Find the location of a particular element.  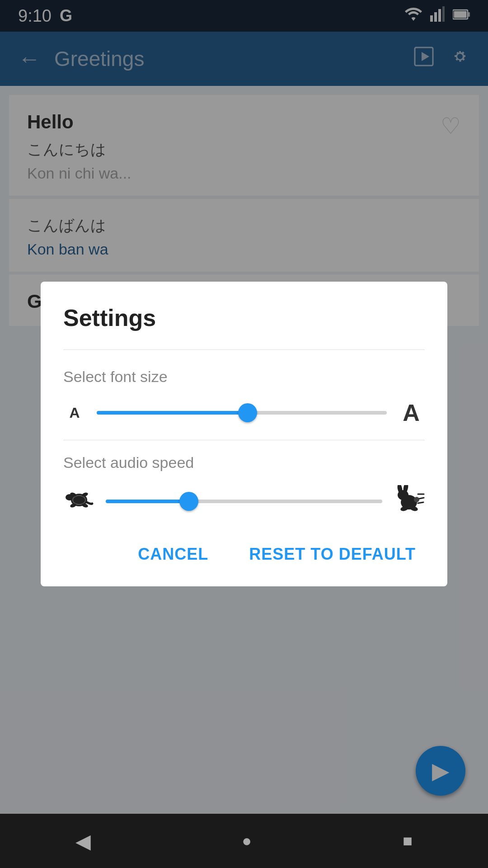

audio-speed-label: Select audio speed is located at coordinates (244, 463).